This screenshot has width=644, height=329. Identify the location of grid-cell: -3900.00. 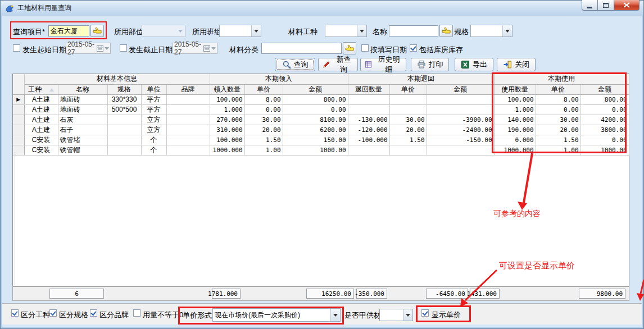
(460, 120).